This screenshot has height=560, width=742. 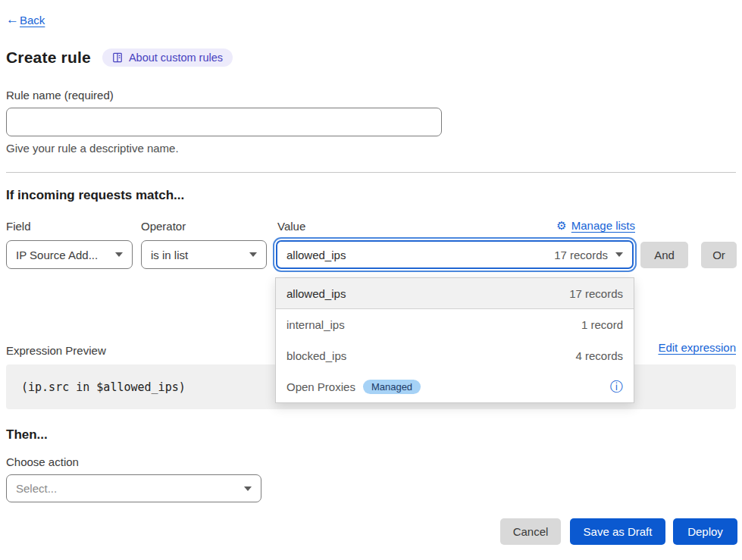 What do you see at coordinates (321, 386) in the screenshot?
I see `list-option-name: Open Proxies` at bounding box center [321, 386].